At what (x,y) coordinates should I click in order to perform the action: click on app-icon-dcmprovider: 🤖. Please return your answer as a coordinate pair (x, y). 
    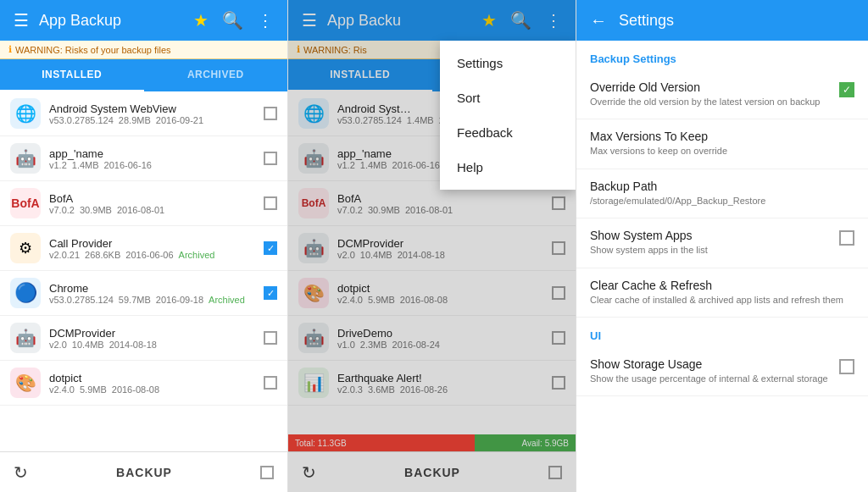
    Looking at the image, I should click on (25, 338).